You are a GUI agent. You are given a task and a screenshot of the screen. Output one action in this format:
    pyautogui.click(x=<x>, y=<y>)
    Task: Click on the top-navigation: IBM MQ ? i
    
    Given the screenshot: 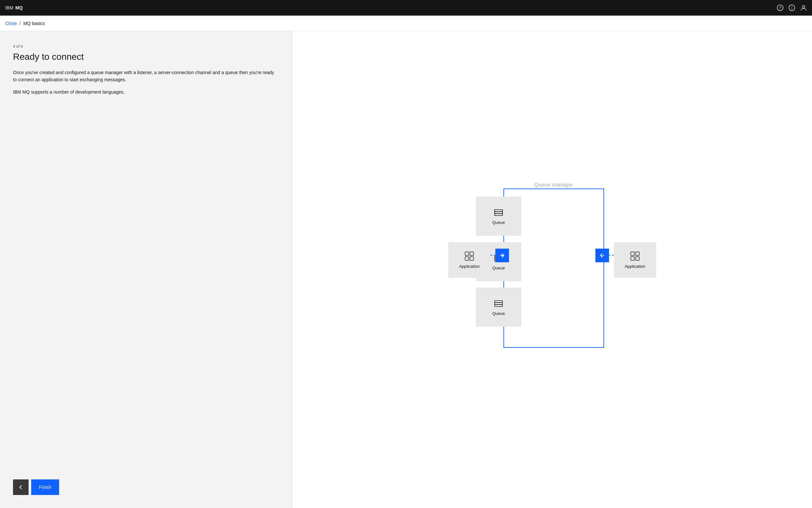 What is the action you would take?
    pyautogui.click(x=406, y=8)
    